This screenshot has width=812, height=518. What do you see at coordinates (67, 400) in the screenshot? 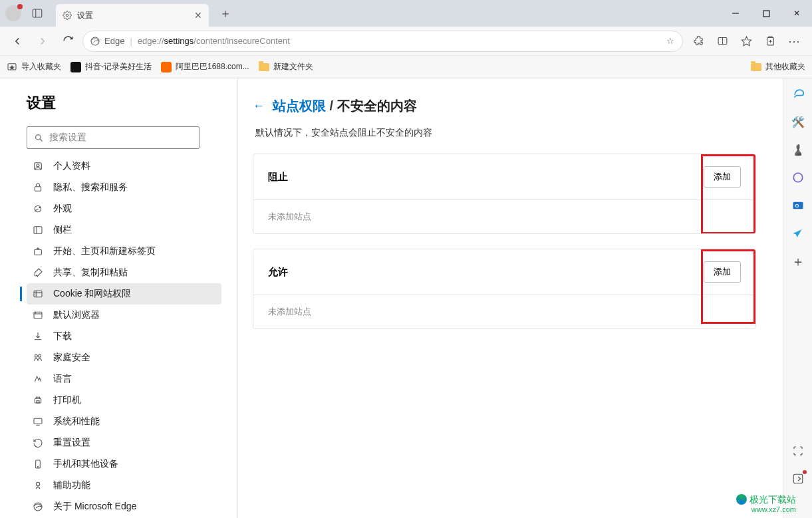
I see `sidebar-item-label: 打印机` at bounding box center [67, 400].